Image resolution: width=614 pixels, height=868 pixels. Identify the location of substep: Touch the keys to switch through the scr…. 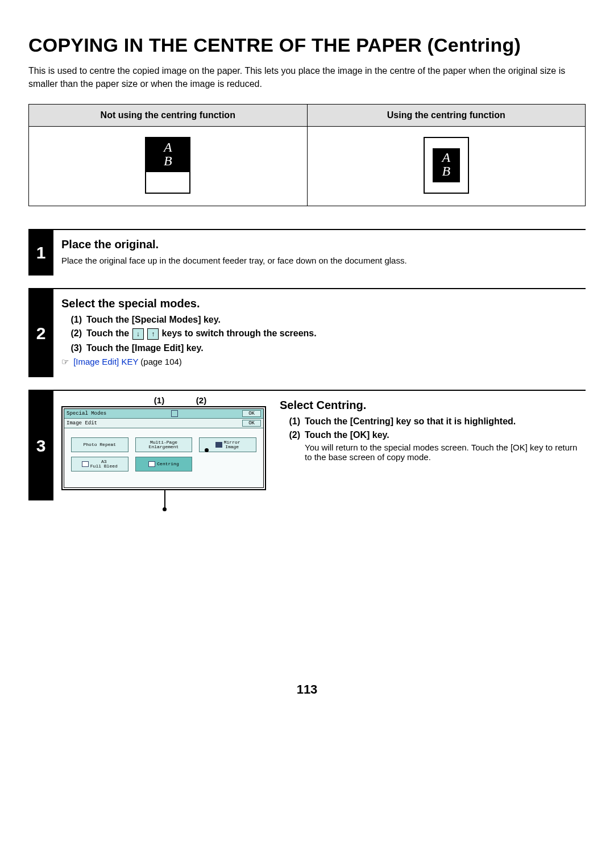
(330, 334).